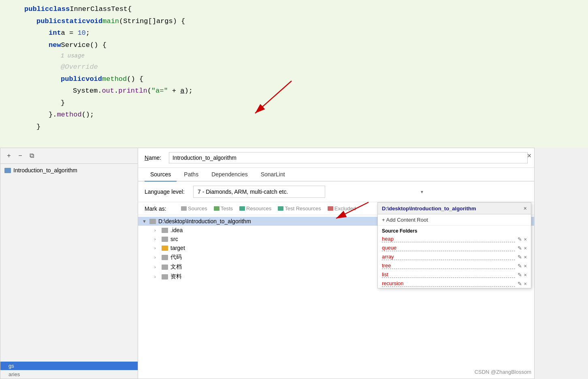 The height and width of the screenshot is (379, 588). Describe the element at coordinates (311, 192) in the screenshot. I see `language-level-select-wrapper: 7 - Diamonds, ARM, multi-catch etc. 8 - …` at that location.